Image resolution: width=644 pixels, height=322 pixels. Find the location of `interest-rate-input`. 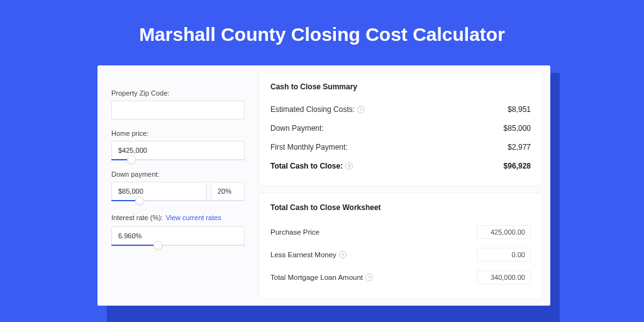

interest-rate-input is located at coordinates (178, 236).